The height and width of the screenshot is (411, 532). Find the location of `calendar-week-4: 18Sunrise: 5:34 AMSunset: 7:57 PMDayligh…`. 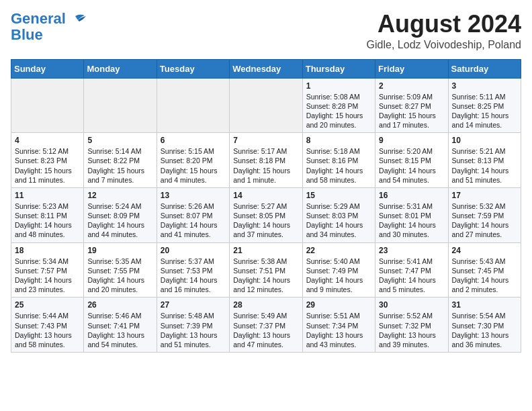

calendar-week-4: 18Sunrise: 5:34 AMSunset: 7:57 PMDayligh… is located at coordinates (266, 270).